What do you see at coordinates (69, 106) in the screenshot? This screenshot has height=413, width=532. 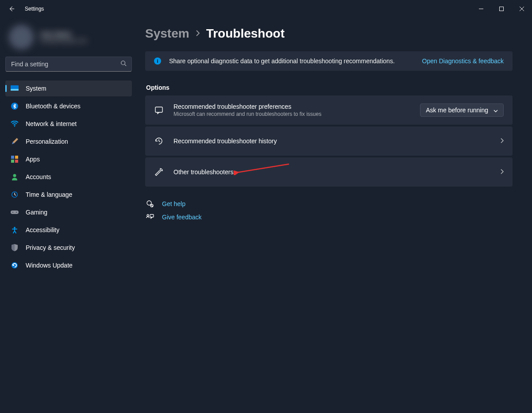 I see `sidebar-item-bluetooth: Bluetooth & devices` at bounding box center [69, 106].